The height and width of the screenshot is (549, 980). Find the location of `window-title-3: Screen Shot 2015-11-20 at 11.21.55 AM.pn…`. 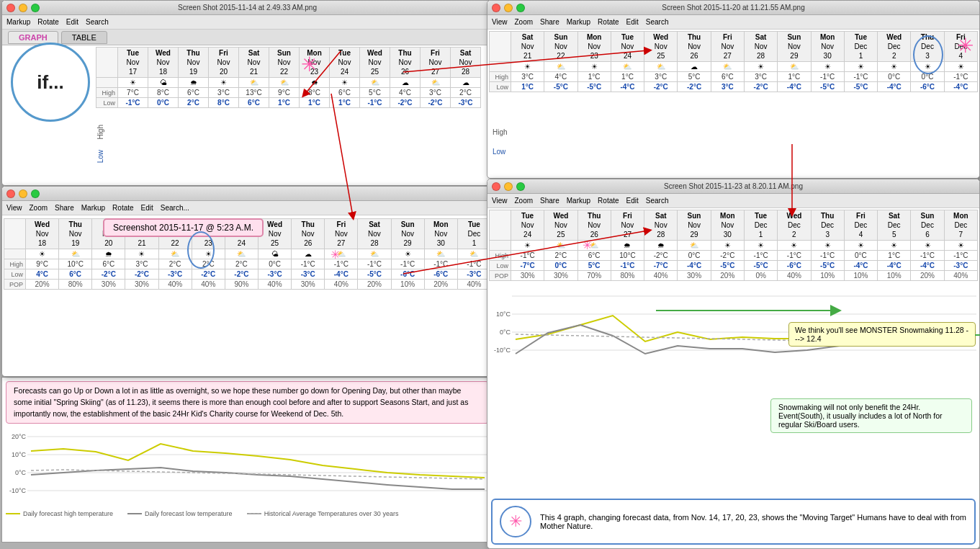

window-title-3: Screen Shot 2015-11-20 at 11.21.55 AM.pn… is located at coordinates (733, 7).